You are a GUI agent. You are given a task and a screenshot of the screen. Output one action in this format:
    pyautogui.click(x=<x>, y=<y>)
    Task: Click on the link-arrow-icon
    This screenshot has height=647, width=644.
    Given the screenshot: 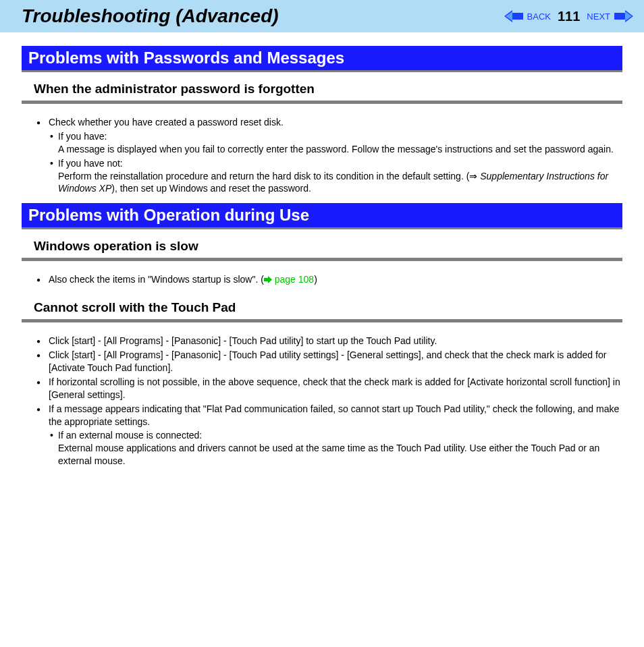 What is the action you would take?
    pyautogui.click(x=268, y=281)
    